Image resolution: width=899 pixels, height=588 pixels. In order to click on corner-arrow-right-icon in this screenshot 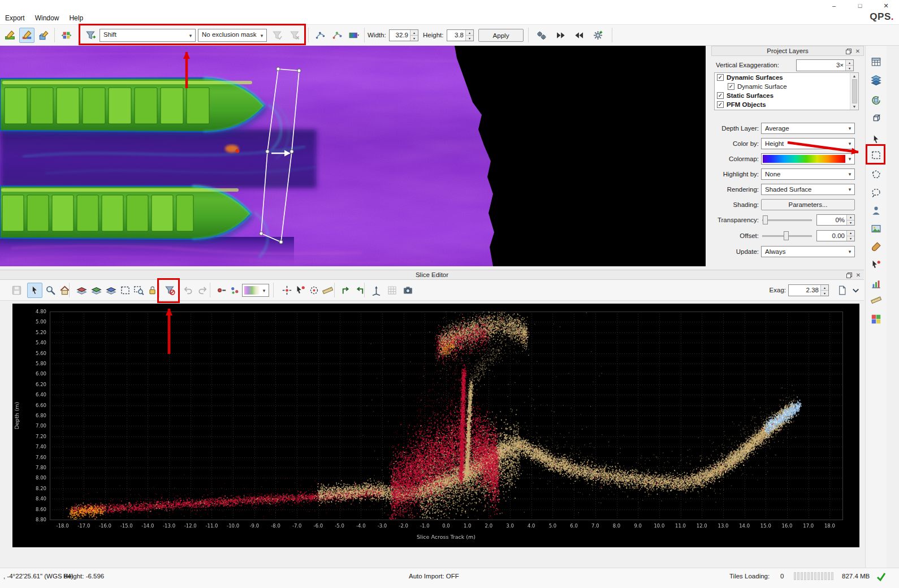, I will do `click(360, 291)`.